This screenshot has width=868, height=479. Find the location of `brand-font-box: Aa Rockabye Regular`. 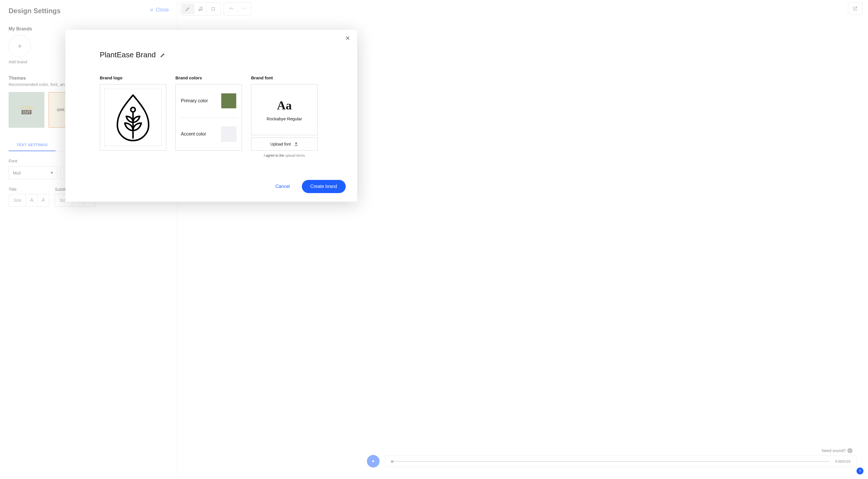

brand-font-box: Aa Rockabye Regular is located at coordinates (284, 110).